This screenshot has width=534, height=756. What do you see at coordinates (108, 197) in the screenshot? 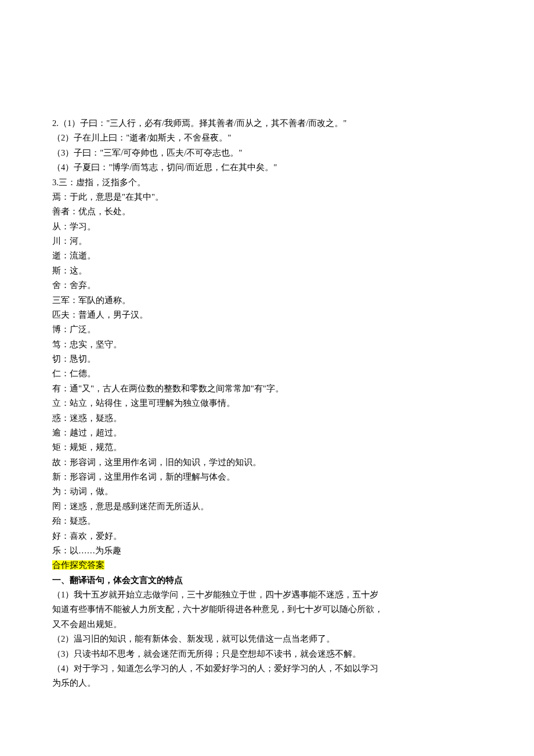
I see `body-text: 焉：于此，意思是"在其中"。` at bounding box center [108, 197].